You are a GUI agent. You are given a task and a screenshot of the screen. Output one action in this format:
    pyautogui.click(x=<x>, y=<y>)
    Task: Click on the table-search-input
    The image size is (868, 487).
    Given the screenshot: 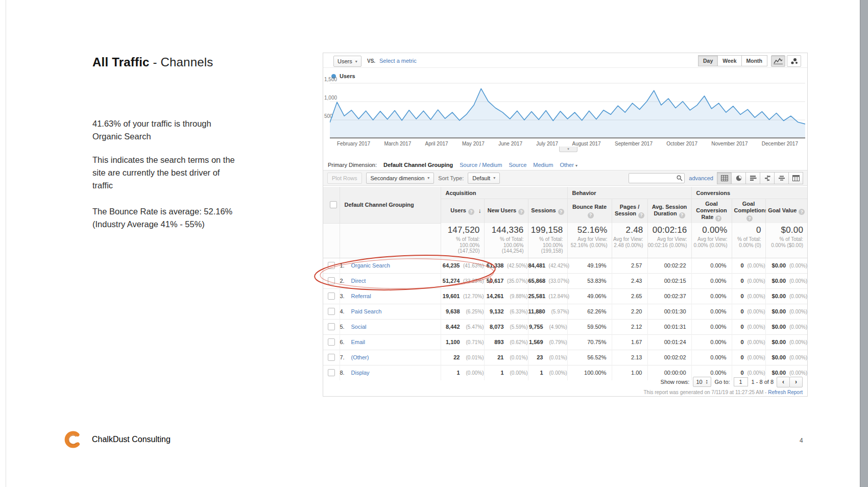 What is the action you would take?
    pyautogui.click(x=657, y=178)
    